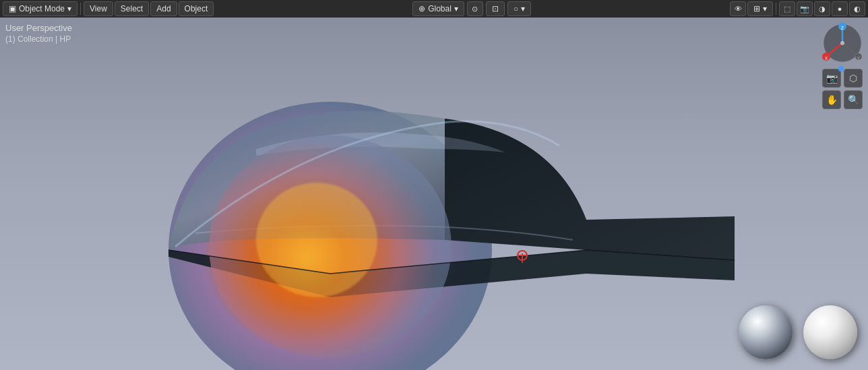 The height and width of the screenshot is (370, 868). What do you see at coordinates (132, 9) in the screenshot?
I see `select-menu: Select` at bounding box center [132, 9].